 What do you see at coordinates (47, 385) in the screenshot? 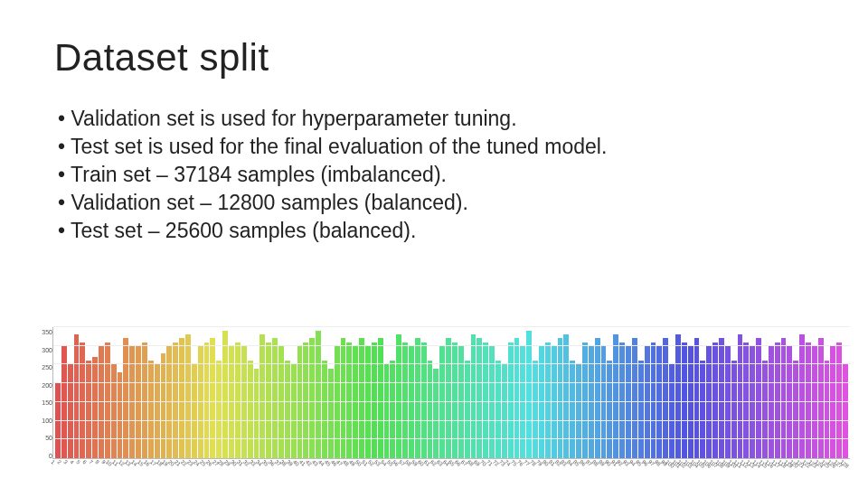
I see `y-tick: 200` at bounding box center [47, 385].